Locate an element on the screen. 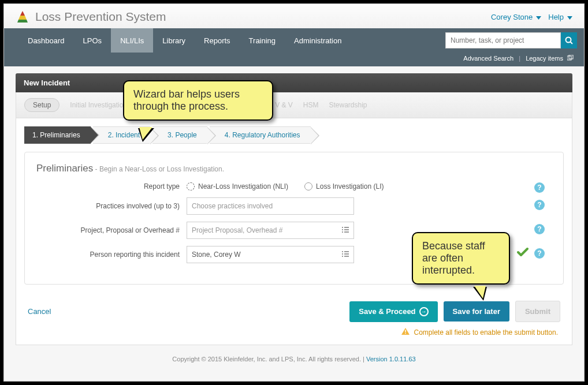 This screenshot has width=588, height=385. phase-hsm: HSM is located at coordinates (311, 105).